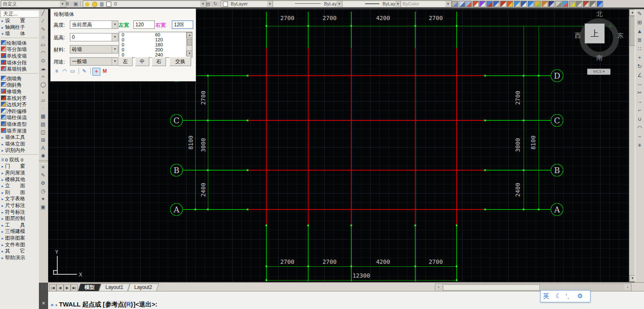 The width and height of the screenshot is (644, 309). What do you see at coordinates (496, 4) in the screenshot?
I see `door-window-icon` at bounding box center [496, 4].